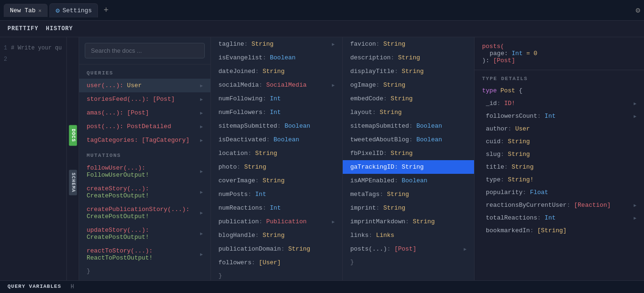 This screenshot has height=293, width=644. I want to click on query-item-user: user(...): User ▶, so click(145, 86).